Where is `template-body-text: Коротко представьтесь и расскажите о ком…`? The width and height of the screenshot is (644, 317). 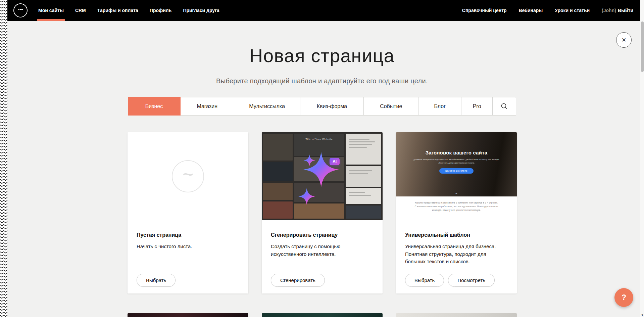 template-body-text: Коротко представьтесь и расскажите о ком… is located at coordinates (456, 207).